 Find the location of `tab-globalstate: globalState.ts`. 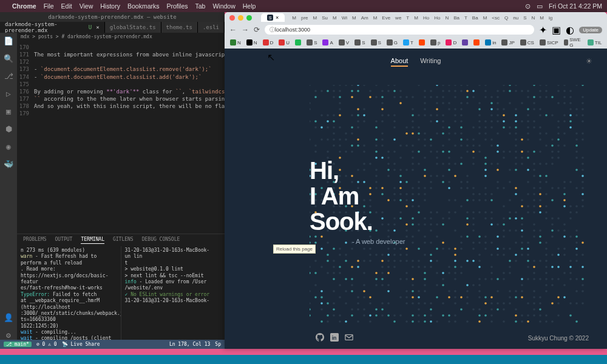

tab-globalstate: globalState.ts is located at coordinates (134, 27).